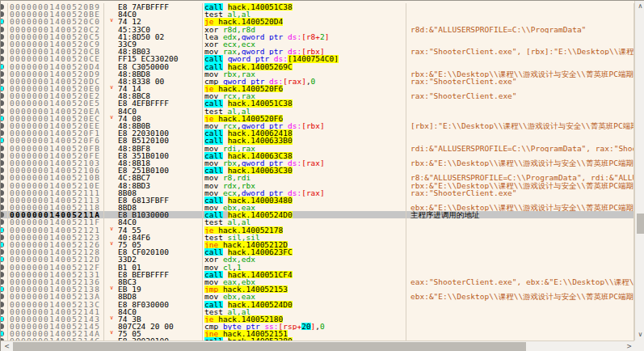 The image size is (644, 351). Describe the element at coordinates (318, 95) in the screenshot. I see `disasm-row: 00000001400520E248:8BC8mov rcx,raxrax:"S…` at that location.